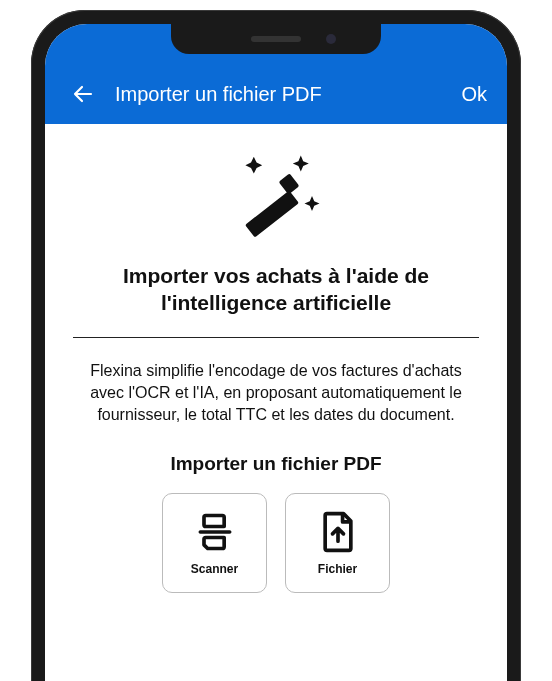  I want to click on back-button, so click(83, 94).